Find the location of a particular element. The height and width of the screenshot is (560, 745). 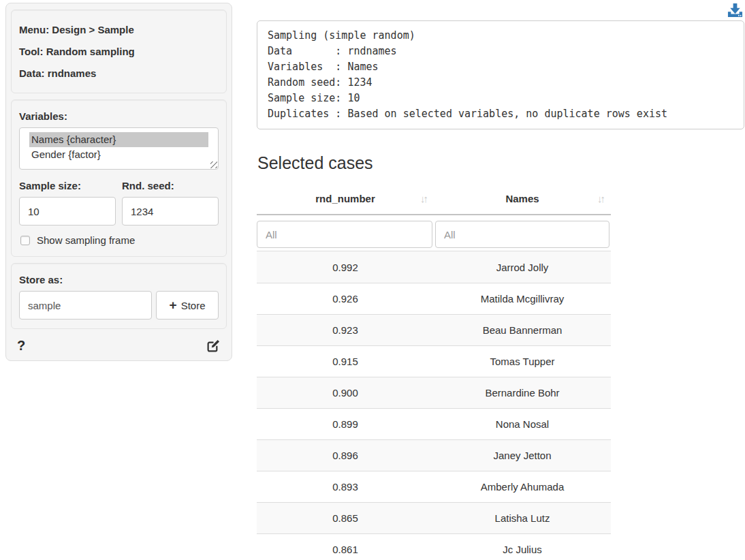

table-header-row: rnd_number ↓↑ Names ↓↑ is located at coordinates (434, 200).